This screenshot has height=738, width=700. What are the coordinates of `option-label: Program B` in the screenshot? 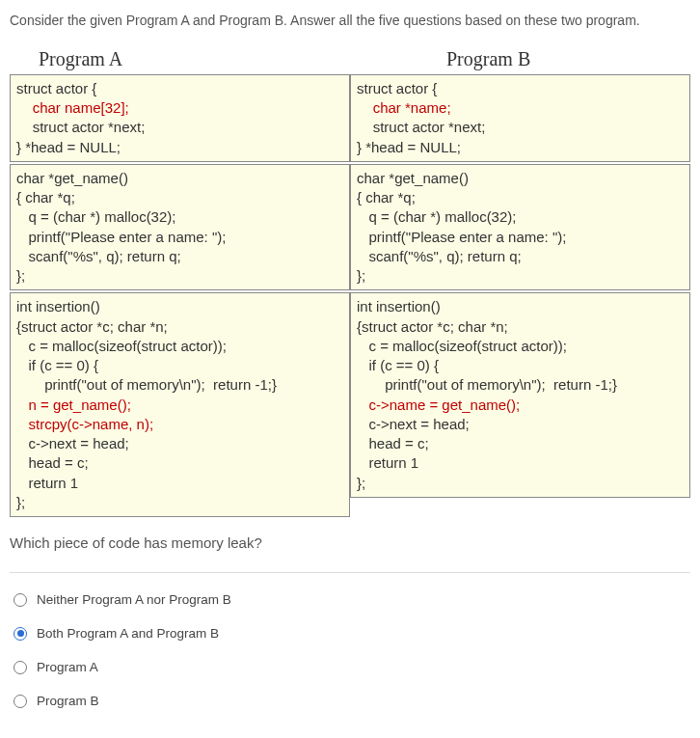 It's located at (67, 700).